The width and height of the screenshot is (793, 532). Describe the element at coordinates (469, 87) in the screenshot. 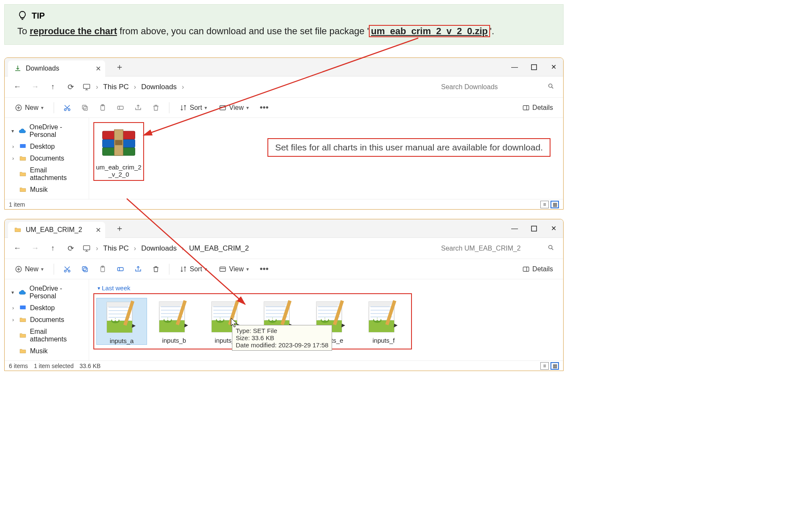

I see `search-placeholder: Search Downloads` at that location.